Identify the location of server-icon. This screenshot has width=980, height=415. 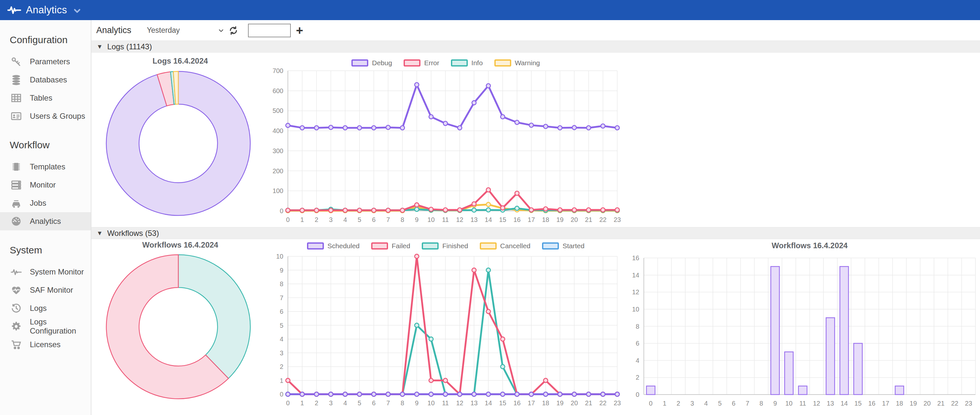
(16, 185).